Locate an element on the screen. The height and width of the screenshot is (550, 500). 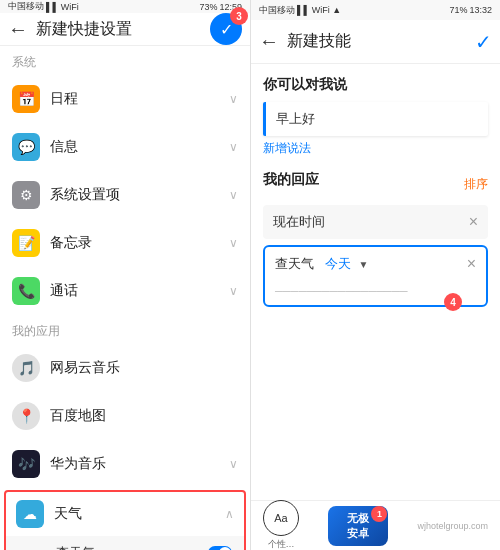
right-status-left: 中国移动 ▌▌ WiFi ▲ is located at coordinates (300, 10).